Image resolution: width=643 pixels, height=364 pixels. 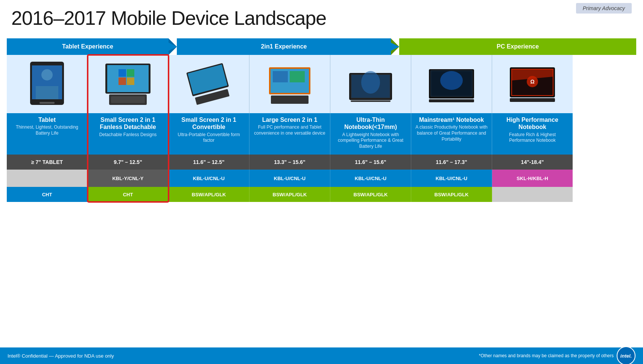 What do you see at coordinates (371, 194) in the screenshot?
I see `ultra-thin-chip2: BSW/APL/GLK` at bounding box center [371, 194].